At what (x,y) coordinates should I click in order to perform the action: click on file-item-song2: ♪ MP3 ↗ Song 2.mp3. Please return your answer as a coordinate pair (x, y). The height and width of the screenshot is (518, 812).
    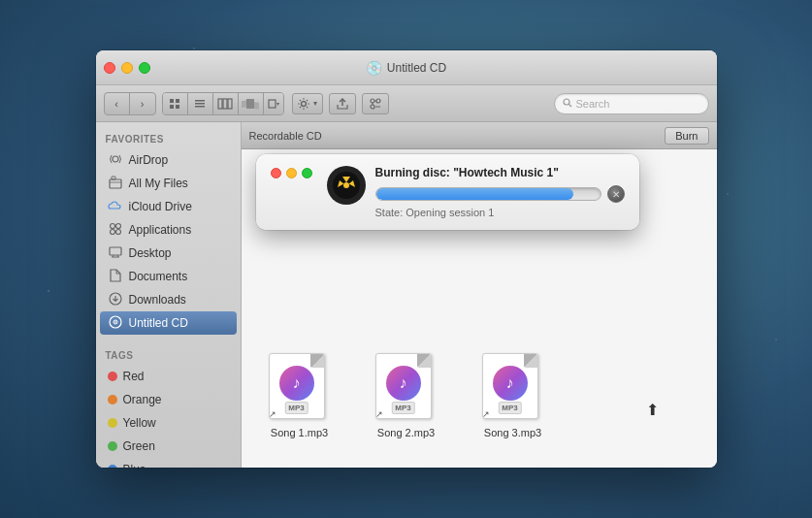
    Looking at the image, I should click on (406, 396).